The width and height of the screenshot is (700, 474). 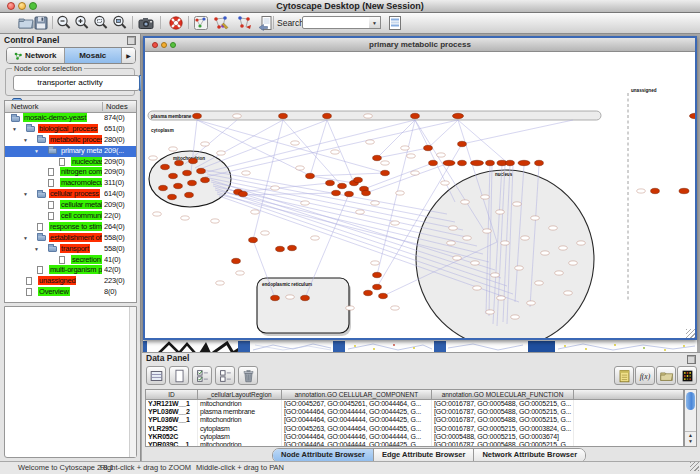 What do you see at coordinates (76, 83) in the screenshot?
I see `node-color-dropdown: transporter activity ▲▼` at bounding box center [76, 83].